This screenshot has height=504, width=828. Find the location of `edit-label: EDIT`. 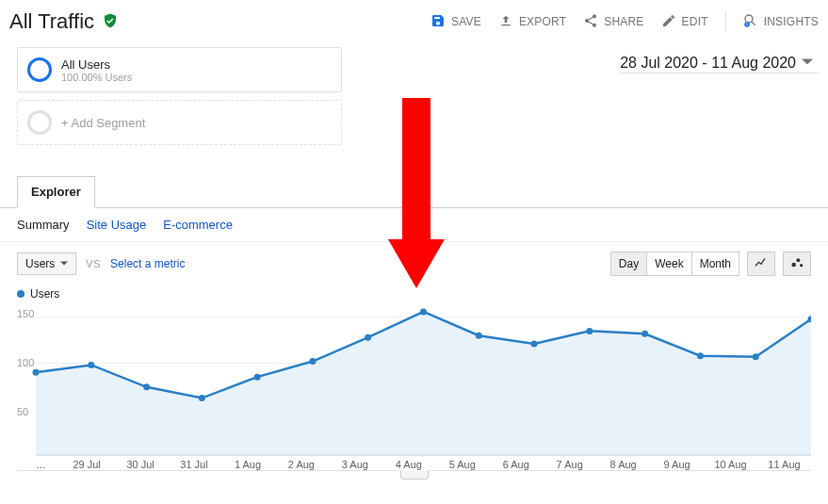

edit-label: EDIT is located at coordinates (695, 22).